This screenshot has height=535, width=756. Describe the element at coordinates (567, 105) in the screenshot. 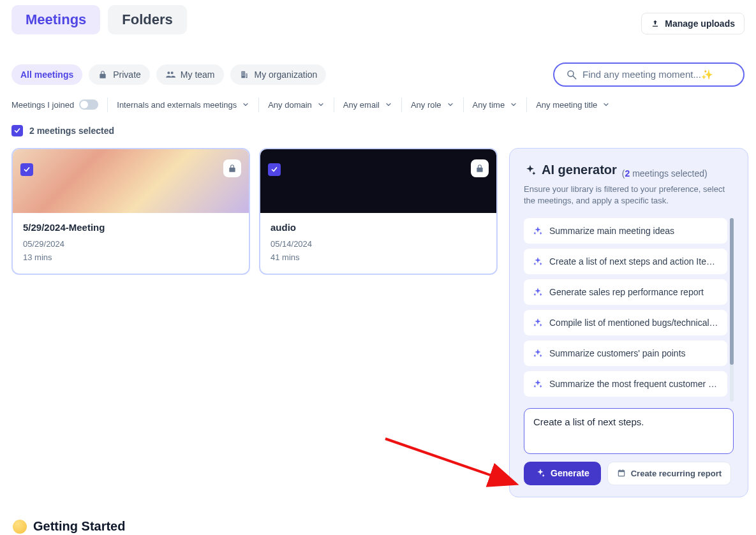

I see `filter-title-label: Any meeting title` at that location.